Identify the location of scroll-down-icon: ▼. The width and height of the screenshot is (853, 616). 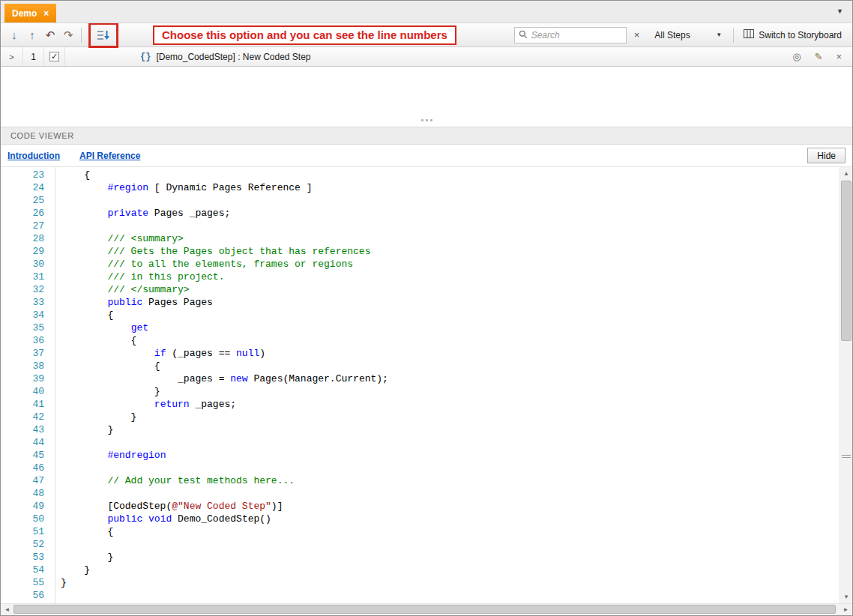
(846, 597).